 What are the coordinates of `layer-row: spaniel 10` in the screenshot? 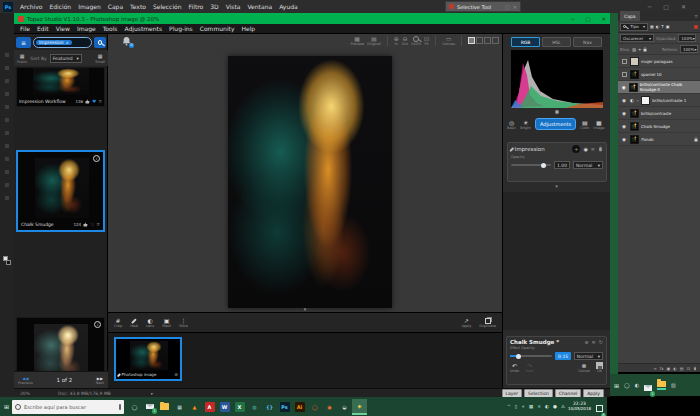 It's located at (659, 74).